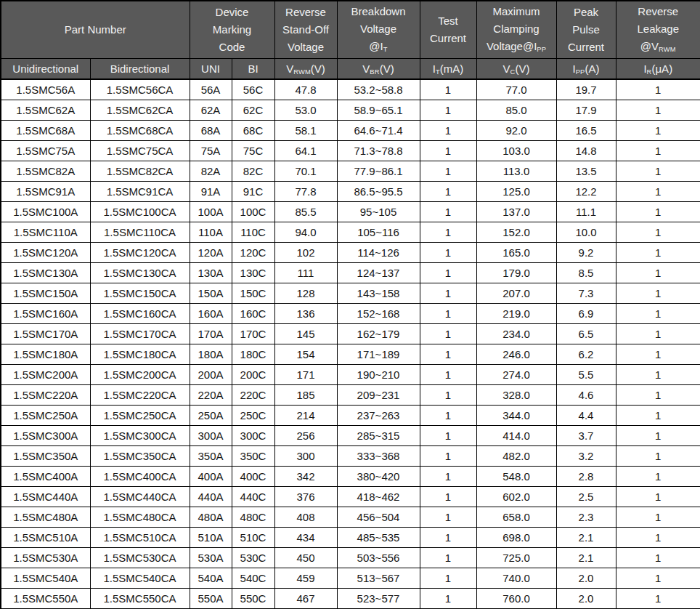 The image size is (700, 609). I want to click on cell-ipp: 6.5, so click(586, 334).